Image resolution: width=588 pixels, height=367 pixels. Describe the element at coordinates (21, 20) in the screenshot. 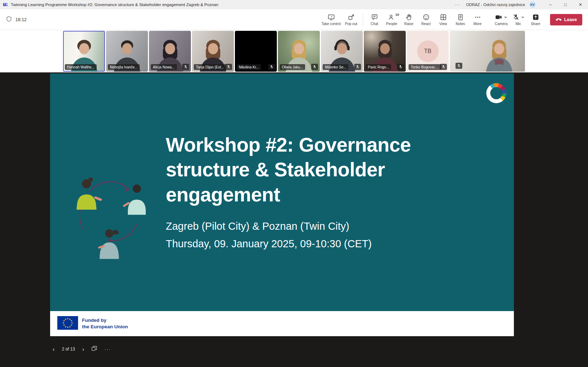

I see `meeting-timer: 16:12` at that location.